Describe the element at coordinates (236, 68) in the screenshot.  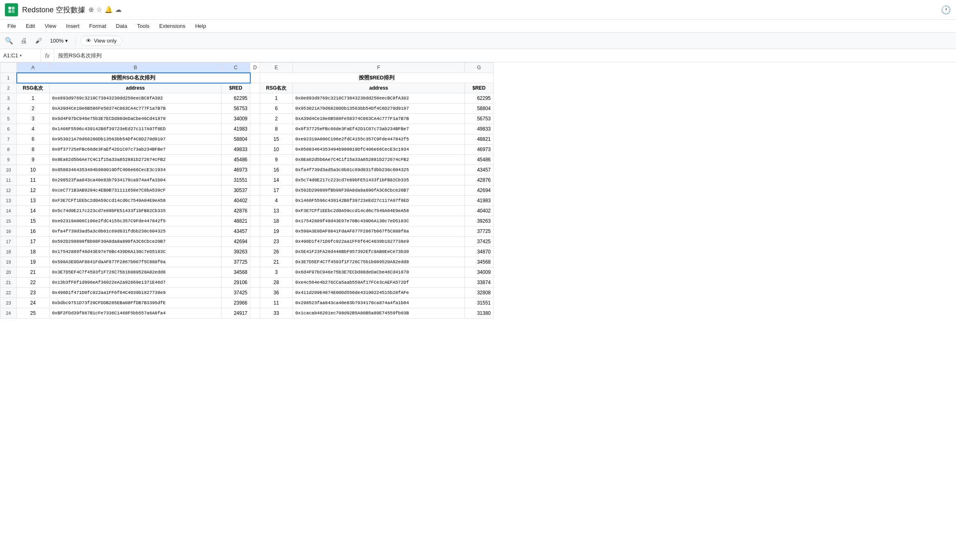
I see `col-header-c: C` at that location.